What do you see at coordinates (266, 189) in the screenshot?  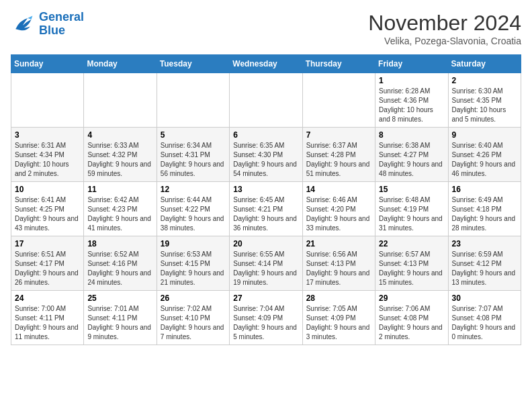 I see `day-number: 13` at bounding box center [266, 189].